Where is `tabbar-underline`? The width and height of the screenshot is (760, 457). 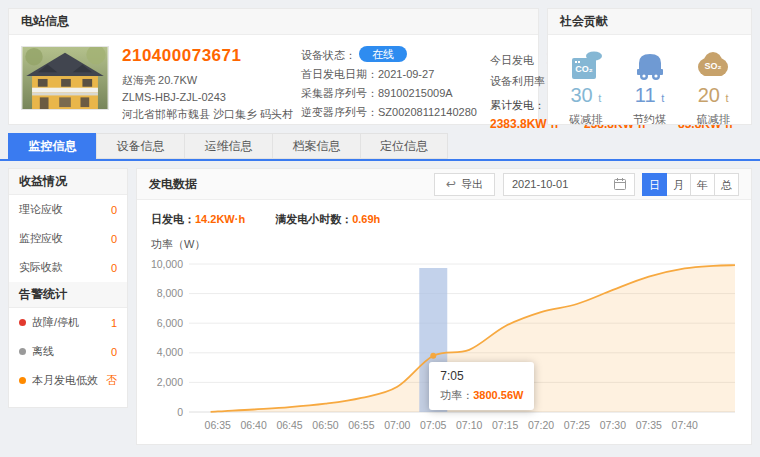 tabbar-underline is located at coordinates (380, 160).